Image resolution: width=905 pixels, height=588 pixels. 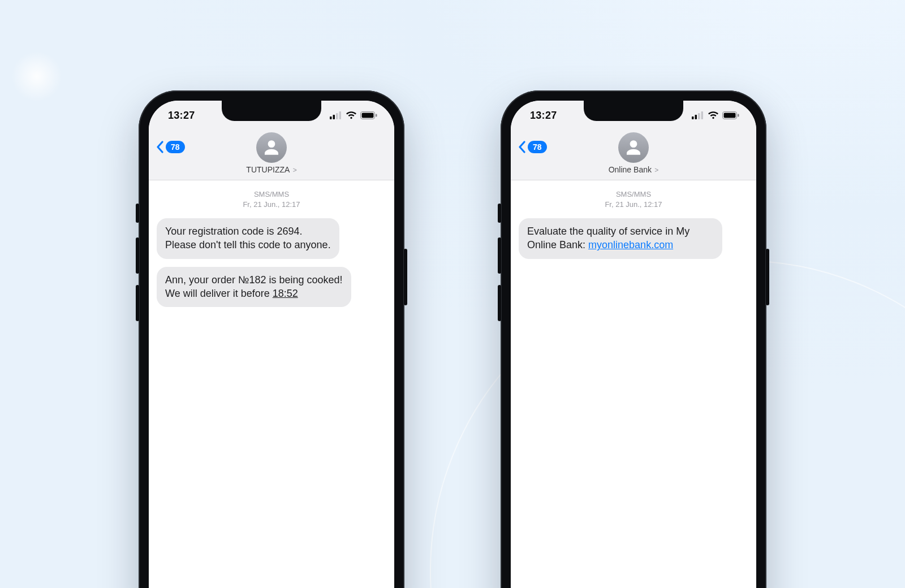 I want to click on message-row: Evaluate the quality of service in My On…, so click(x=634, y=240).